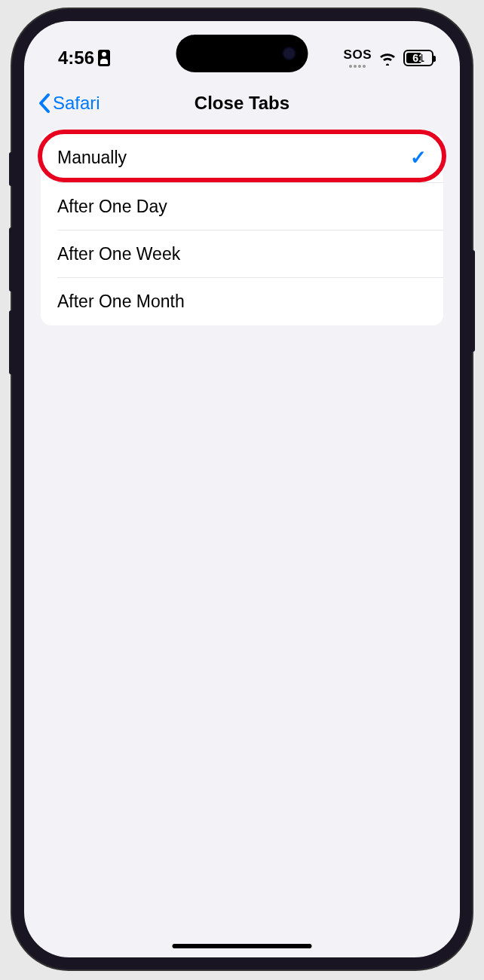  I want to click on option-after-one-day: After One Day, so click(242, 206).